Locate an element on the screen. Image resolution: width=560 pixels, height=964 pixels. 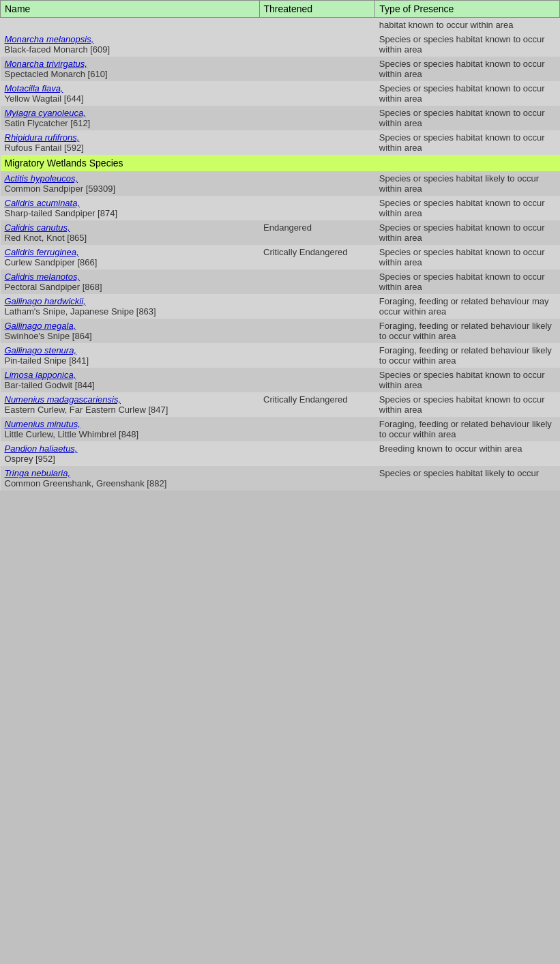
table-row: Gallinago megala, Swinhoe's Snipe [864] … is located at coordinates (280, 331).